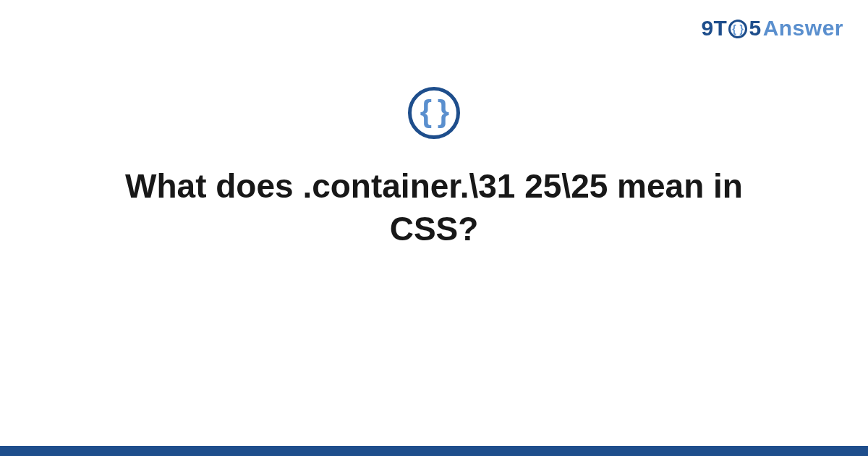  Describe the element at coordinates (720, 28) in the screenshot. I see `logo-t: T` at that location.